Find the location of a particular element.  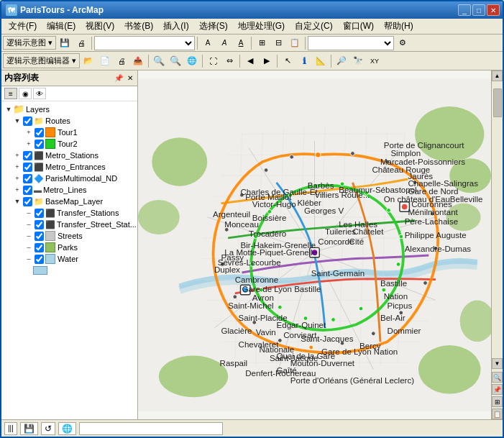

menu-window: 窗口(W) is located at coordinates (358, 26).